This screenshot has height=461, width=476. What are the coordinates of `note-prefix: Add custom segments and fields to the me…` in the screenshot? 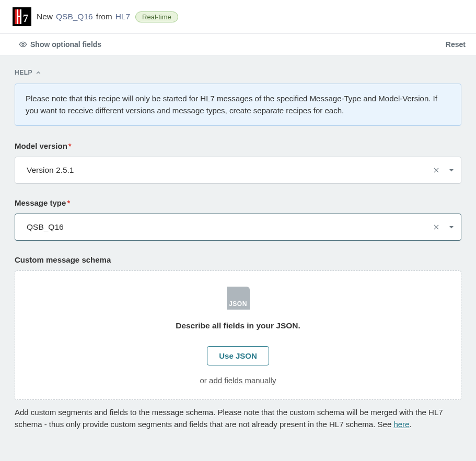 It's located at (229, 418).